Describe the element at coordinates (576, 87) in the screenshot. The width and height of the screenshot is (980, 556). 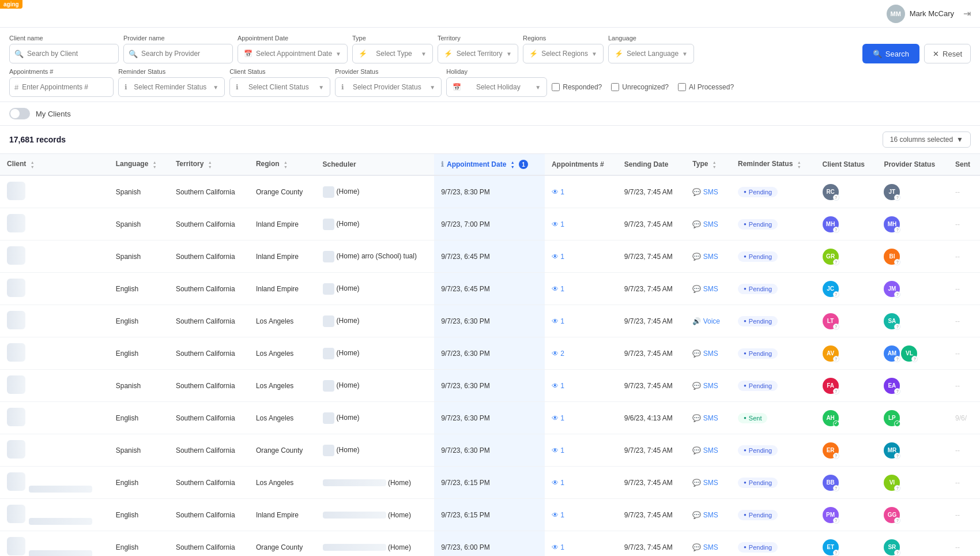
I see `responded-checkbox-label: Responded?` at that location.